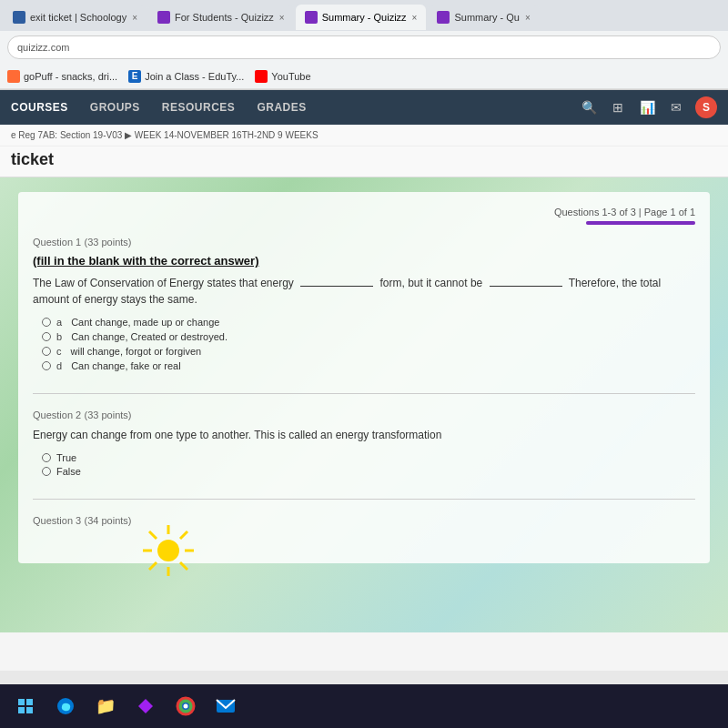  I want to click on app3-button, so click(146, 706).